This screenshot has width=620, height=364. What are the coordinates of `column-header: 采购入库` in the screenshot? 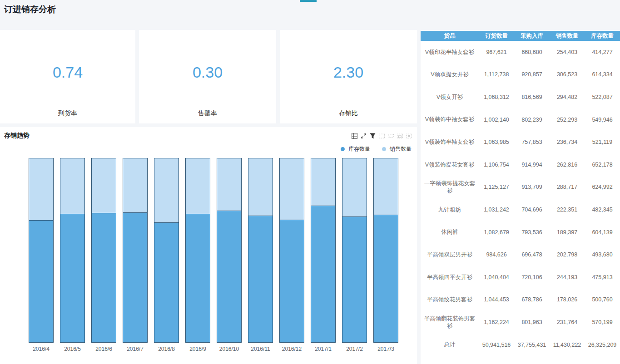 It's located at (532, 36).